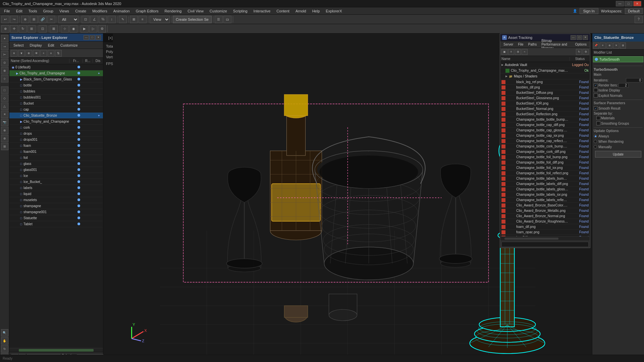 The width and height of the screenshot is (644, 362). I want to click on snap-toggle: ⊡, so click(86, 19).